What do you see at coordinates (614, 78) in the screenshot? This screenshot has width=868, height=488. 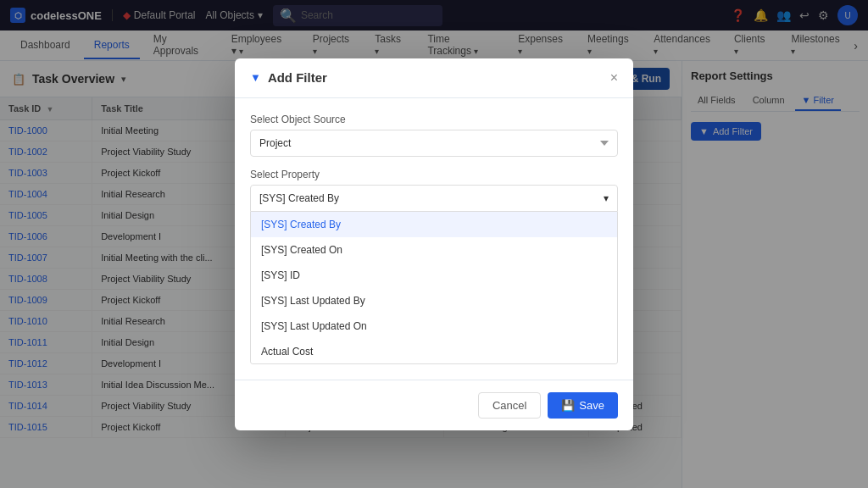 I see `modal-close-button: ×` at bounding box center [614, 78].